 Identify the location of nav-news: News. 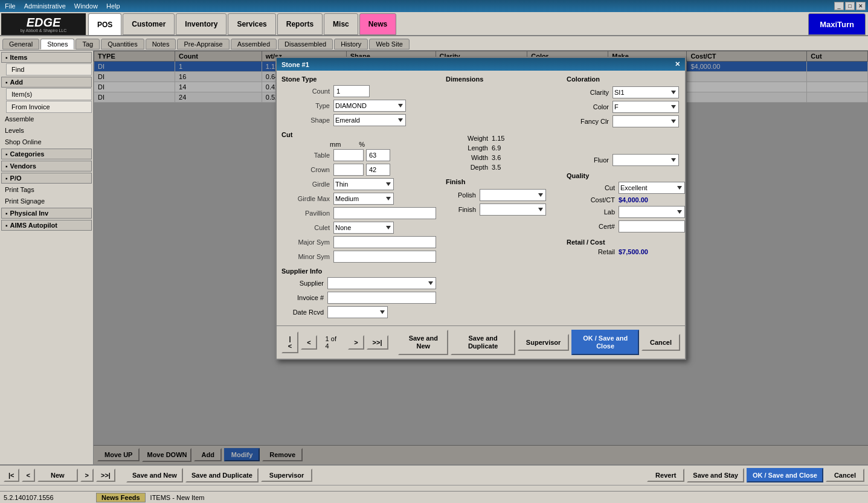
(378, 24).